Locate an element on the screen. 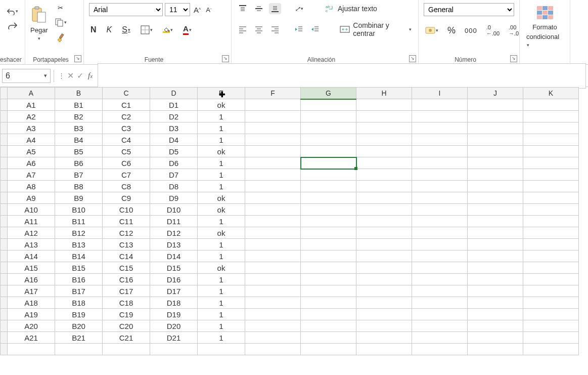  cell-D12: D12 is located at coordinates (174, 233).